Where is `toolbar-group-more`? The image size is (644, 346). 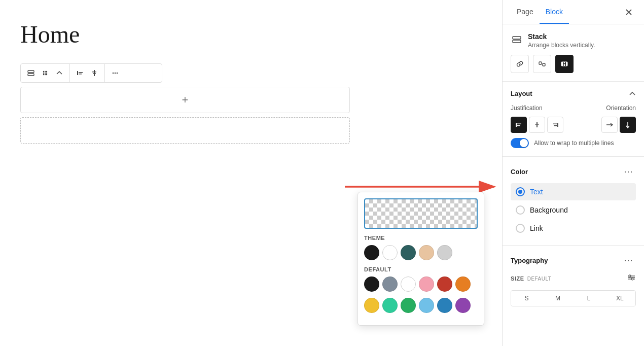 toolbar-group-more is located at coordinates (115, 73).